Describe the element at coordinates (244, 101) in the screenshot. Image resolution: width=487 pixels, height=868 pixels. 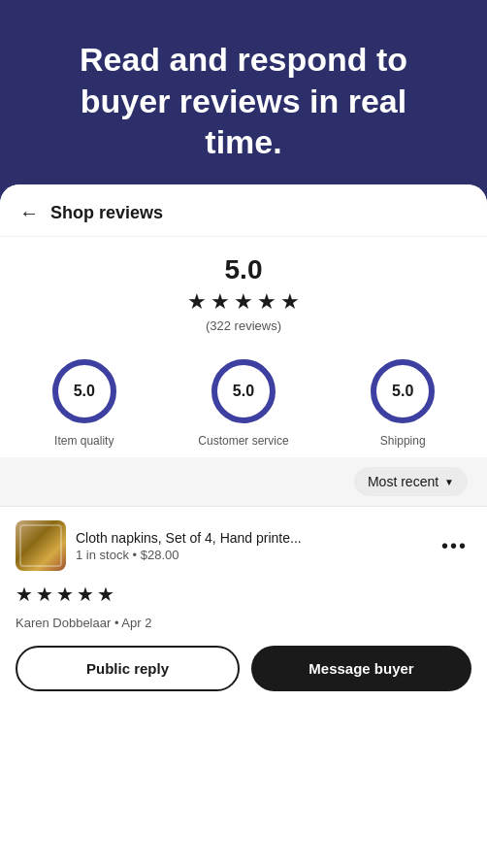
I see `hero-title: Read and respond to buyer reviews in rea…` at that location.